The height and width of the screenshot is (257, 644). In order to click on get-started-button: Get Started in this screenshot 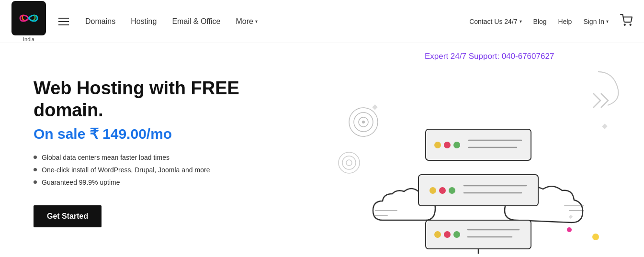, I will do `click(68, 216)`.